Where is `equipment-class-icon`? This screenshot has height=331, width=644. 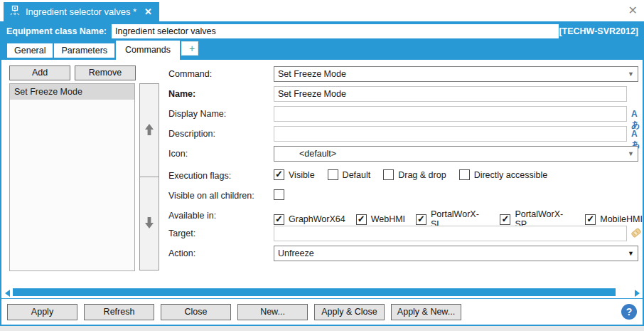
equipment-class-icon is located at coordinates (15, 11).